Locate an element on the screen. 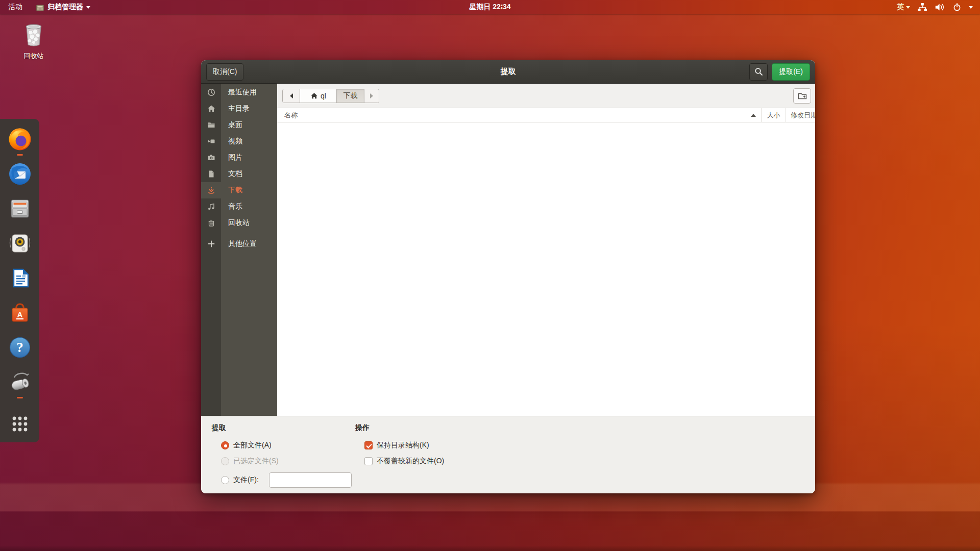 The width and height of the screenshot is (980, 551). search-button is located at coordinates (758, 72).